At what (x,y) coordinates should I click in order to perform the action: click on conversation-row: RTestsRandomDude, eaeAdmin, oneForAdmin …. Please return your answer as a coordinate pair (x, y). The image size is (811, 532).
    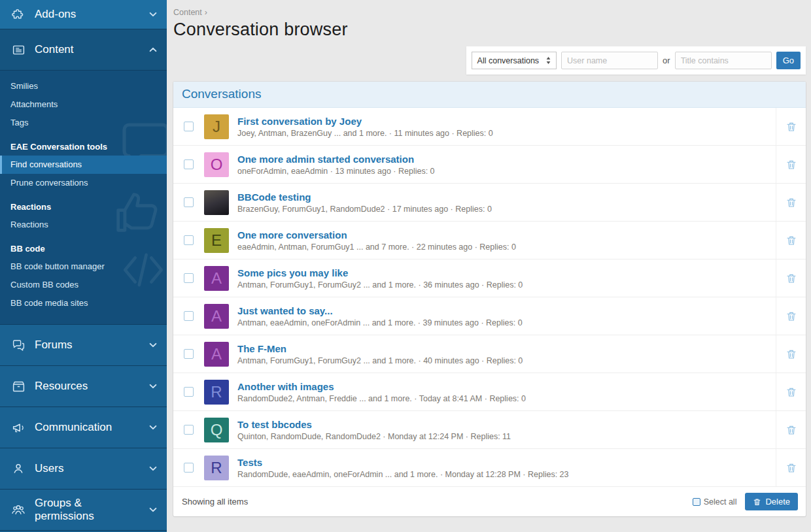
    Looking at the image, I should click on (489, 468).